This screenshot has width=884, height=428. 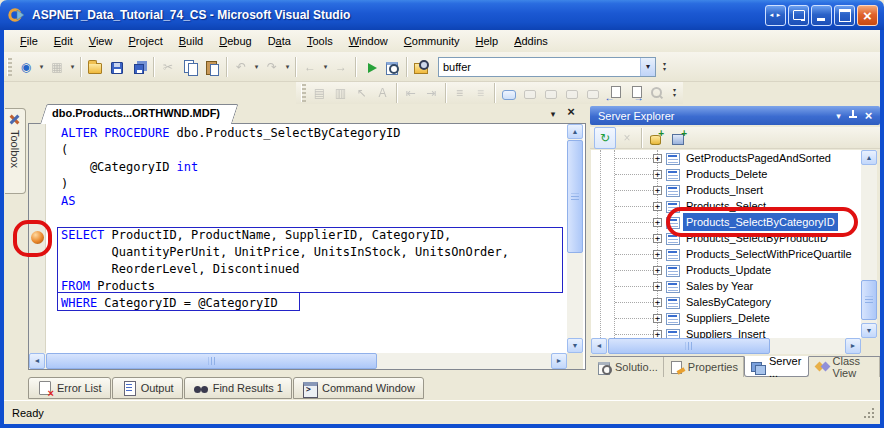 What do you see at coordinates (238, 388) in the screenshot?
I see `bottom-tab-find-results-1: Find Results 1` at bounding box center [238, 388].